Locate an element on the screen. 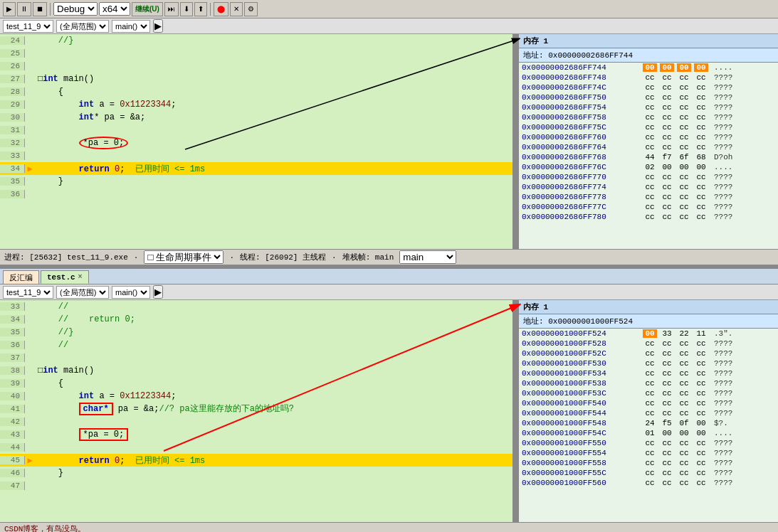 The image size is (778, 532). continue-button: 继续(U) is located at coordinates (147, 9).